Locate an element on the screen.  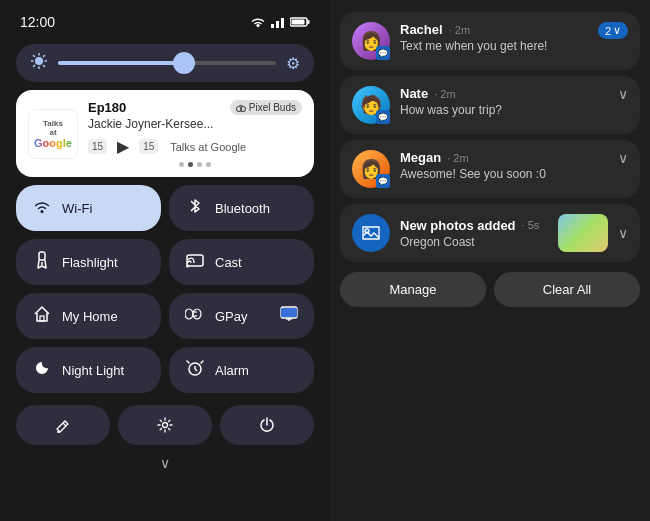
power-button is located at coordinates (267, 425).